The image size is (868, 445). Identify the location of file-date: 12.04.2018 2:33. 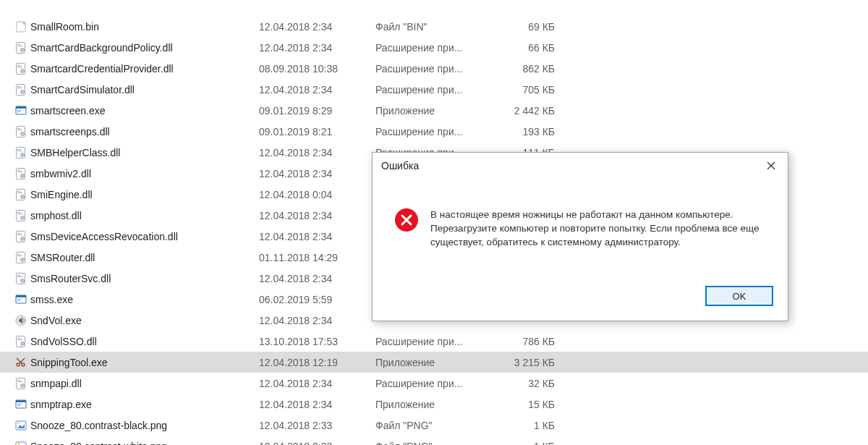
(317, 425).